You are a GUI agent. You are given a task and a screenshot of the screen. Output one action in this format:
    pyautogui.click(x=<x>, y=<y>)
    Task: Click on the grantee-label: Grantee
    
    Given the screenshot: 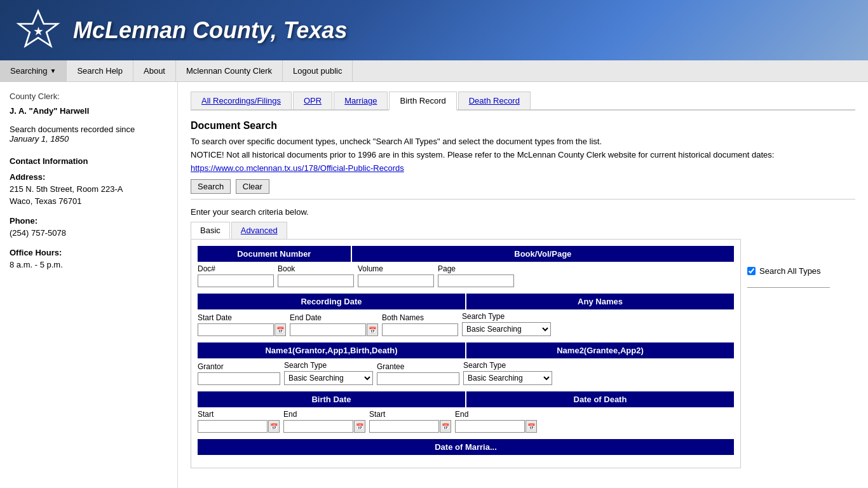 What is the action you would take?
    pyautogui.click(x=418, y=367)
    